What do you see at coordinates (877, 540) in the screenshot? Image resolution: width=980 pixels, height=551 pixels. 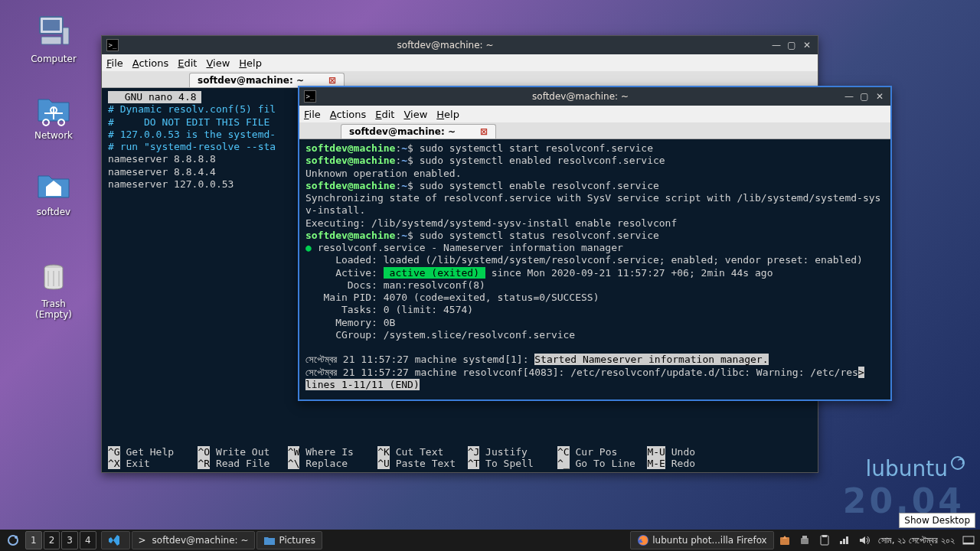 I see `system-tray: সোম, ২১ সেপ্টেম্বর ২০২` at bounding box center [877, 540].